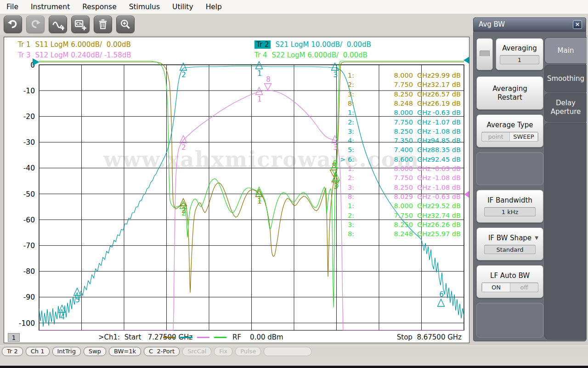 The image size is (588, 368). What do you see at coordinates (510, 249) in the screenshot?
I see `if-bw-shape-value: Standard` at bounding box center [510, 249].